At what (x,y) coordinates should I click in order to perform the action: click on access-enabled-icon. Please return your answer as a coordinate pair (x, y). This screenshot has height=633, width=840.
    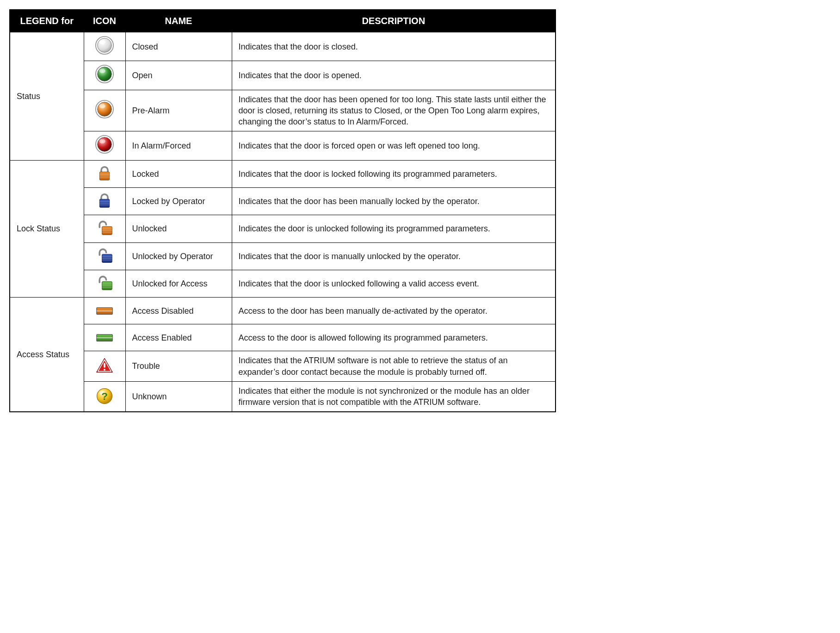
    Looking at the image, I should click on (105, 338).